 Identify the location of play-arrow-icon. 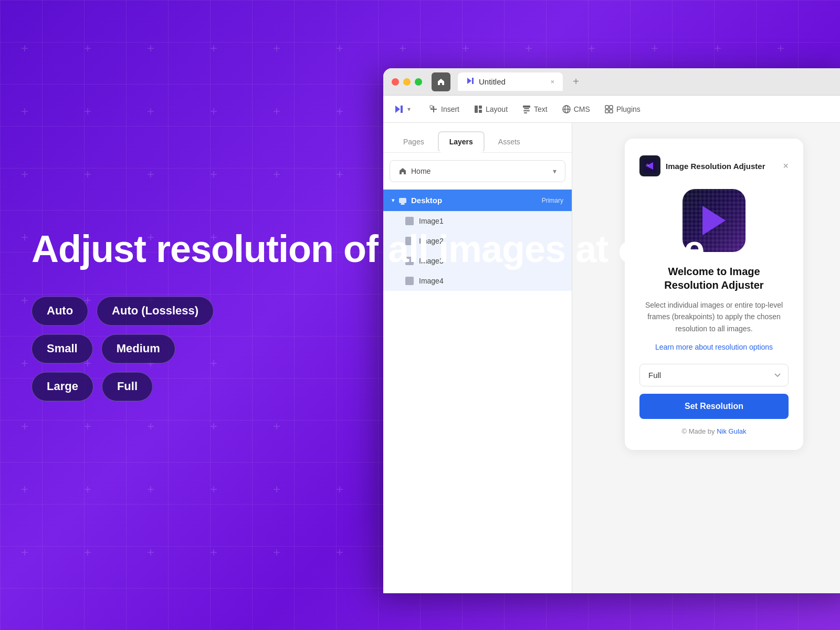
(714, 220).